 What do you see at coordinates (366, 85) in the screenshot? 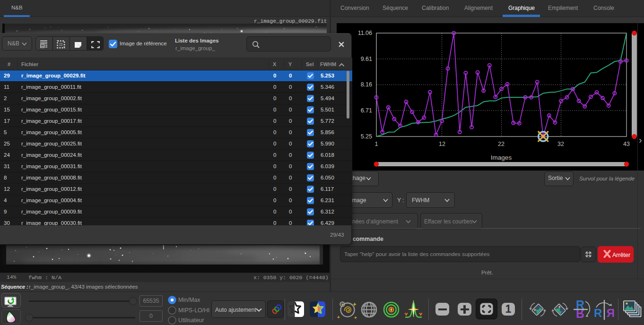
I see `svg-text: 8.16` at bounding box center [366, 85].